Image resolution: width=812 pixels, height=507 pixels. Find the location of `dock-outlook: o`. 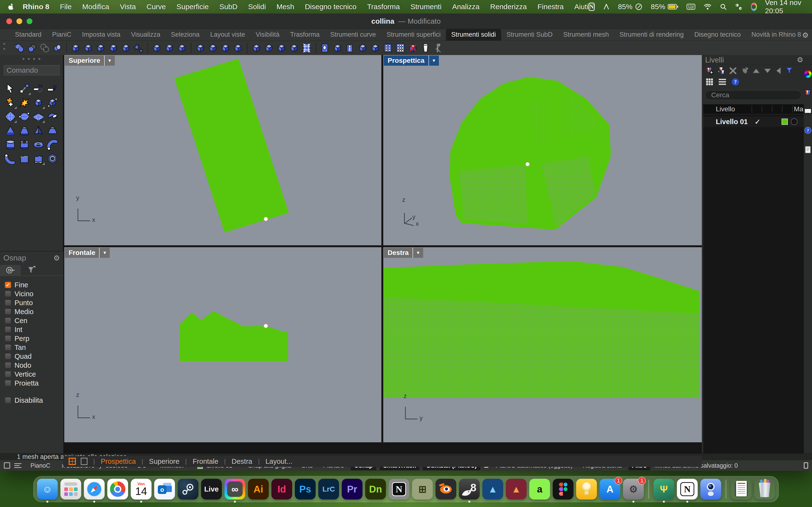

dock-outlook: o is located at coordinates (164, 489).